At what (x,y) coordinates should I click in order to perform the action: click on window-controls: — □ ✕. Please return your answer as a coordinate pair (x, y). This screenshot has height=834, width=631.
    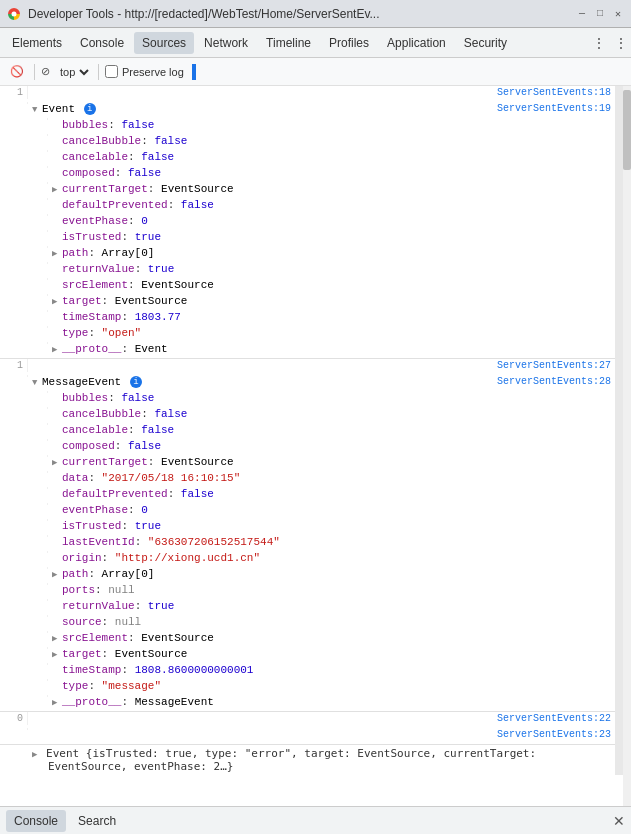
    Looking at the image, I should click on (600, 14).